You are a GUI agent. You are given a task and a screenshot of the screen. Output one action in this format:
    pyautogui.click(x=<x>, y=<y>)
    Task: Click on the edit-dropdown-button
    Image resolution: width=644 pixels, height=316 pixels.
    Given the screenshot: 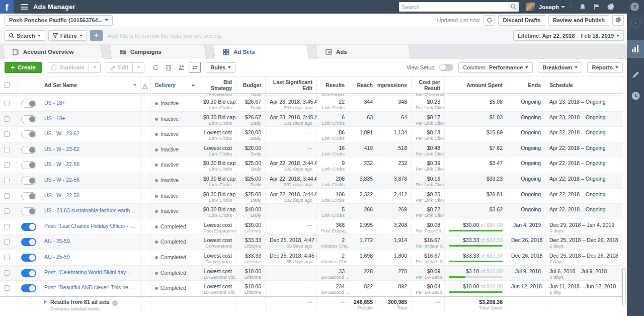 What is the action you would take?
    pyautogui.click(x=139, y=67)
    